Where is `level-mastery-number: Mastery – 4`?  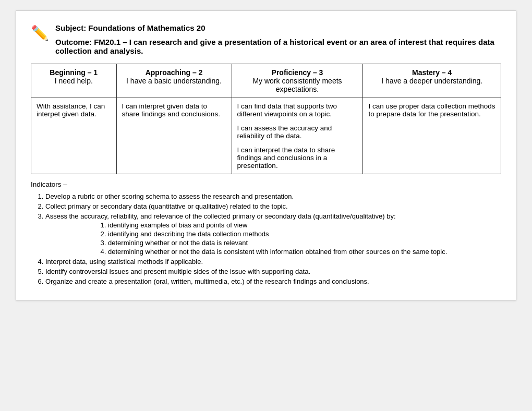 level-mastery-number: Mastery – 4 is located at coordinates (432, 72).